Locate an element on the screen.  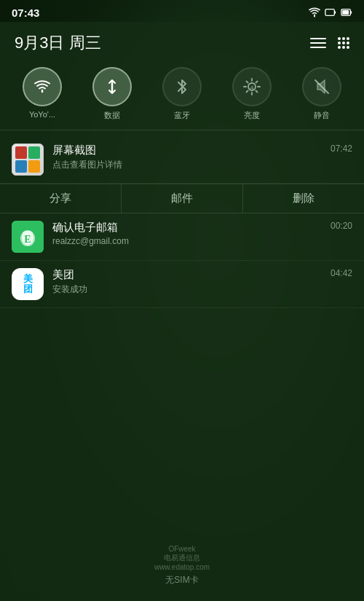
toggle-bluetooth-circle is located at coordinates (182, 87).